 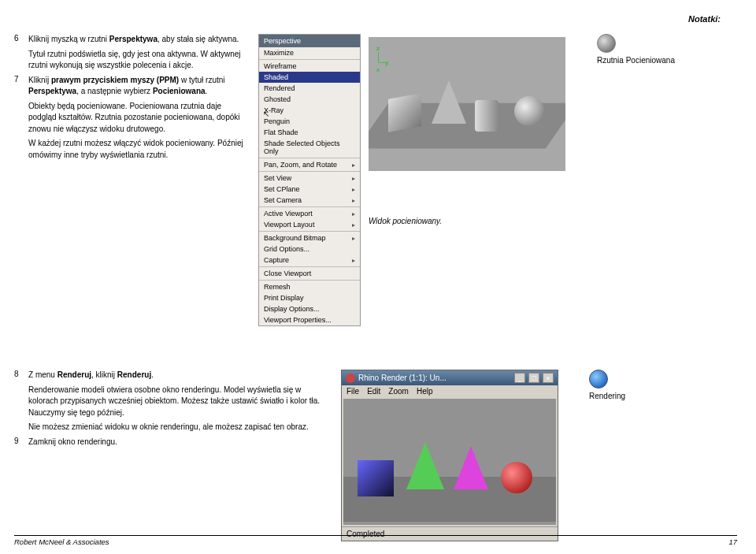 What do you see at coordinates (139, 150) in the screenshot?
I see `step-sub: W każdej rzutni możesz włączyć widok poc…` at bounding box center [139, 150].